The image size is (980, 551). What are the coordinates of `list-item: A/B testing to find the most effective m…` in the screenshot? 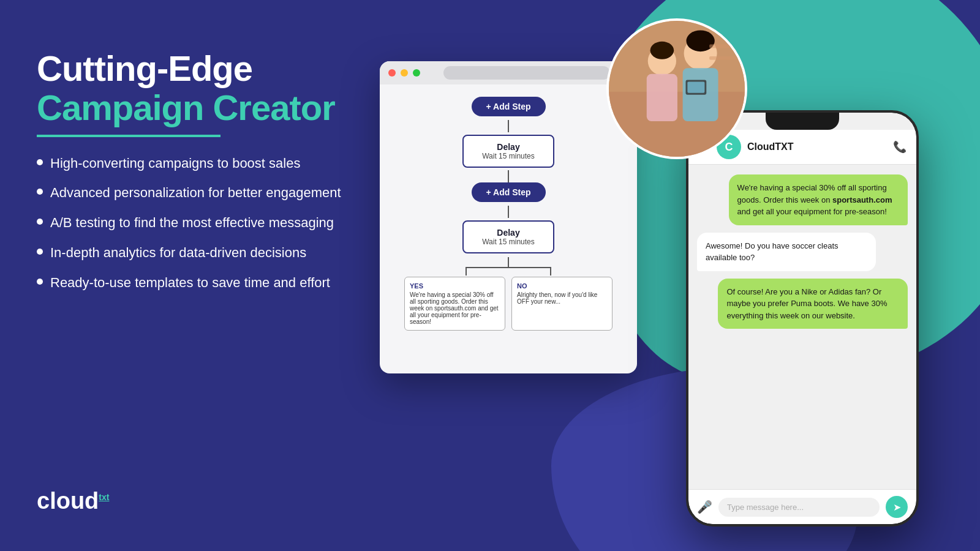 It's located at (208, 223).